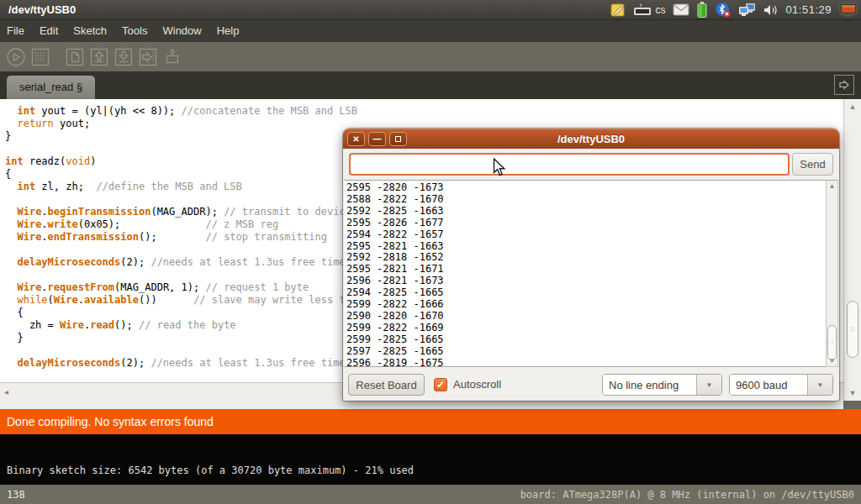 The width and height of the screenshot is (861, 504). I want to click on baud-rate-value: 9600 baud, so click(769, 385).